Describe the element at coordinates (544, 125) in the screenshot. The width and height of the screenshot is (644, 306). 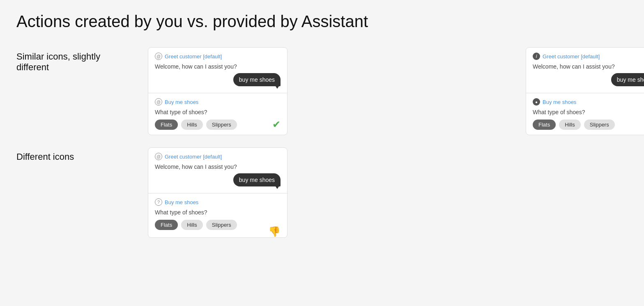
I see `chip-flats-right: Flats` at that location.